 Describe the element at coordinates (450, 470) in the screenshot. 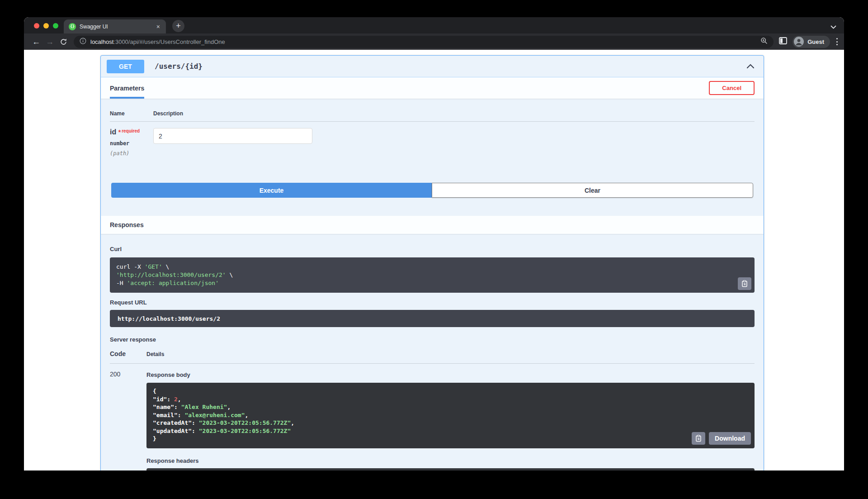

I see `response-headers-block: connection: keep-alivecontent-length: 13…` at that location.